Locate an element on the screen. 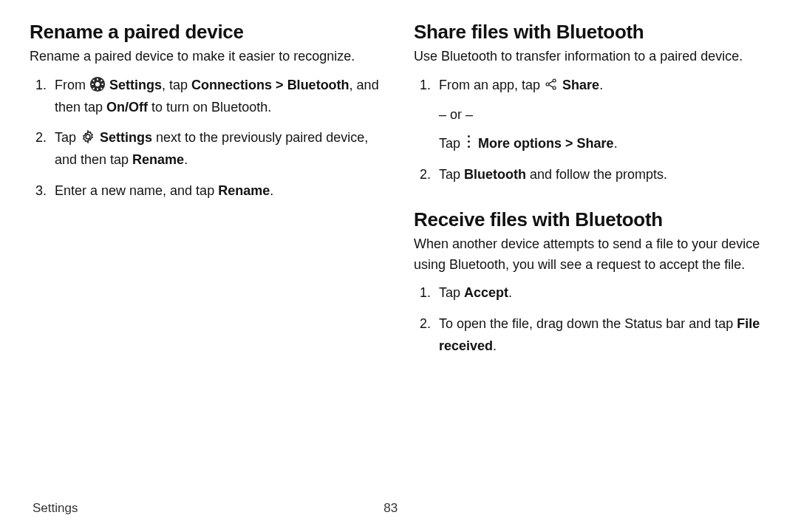 This screenshot has height=532, width=798. or-text: – or – is located at coordinates (604, 115).